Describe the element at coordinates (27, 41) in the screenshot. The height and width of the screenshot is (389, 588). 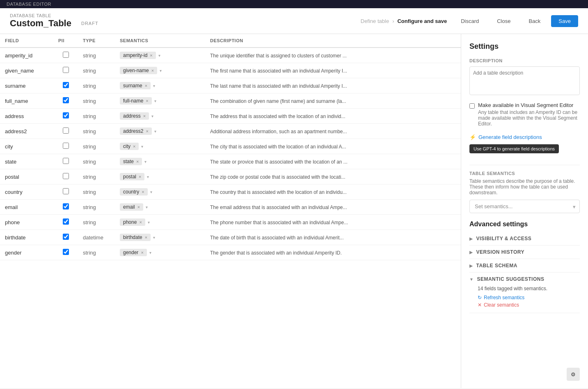
I see `col-field: FIELD` at that location.